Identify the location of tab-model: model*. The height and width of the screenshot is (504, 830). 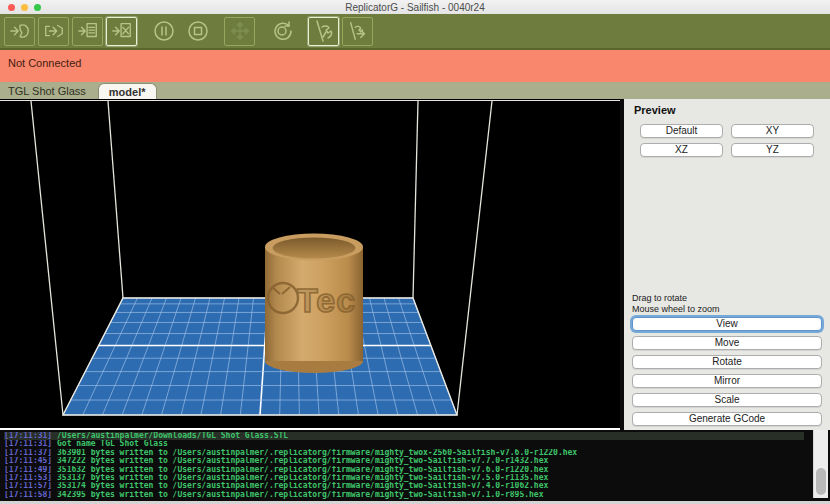
(128, 91).